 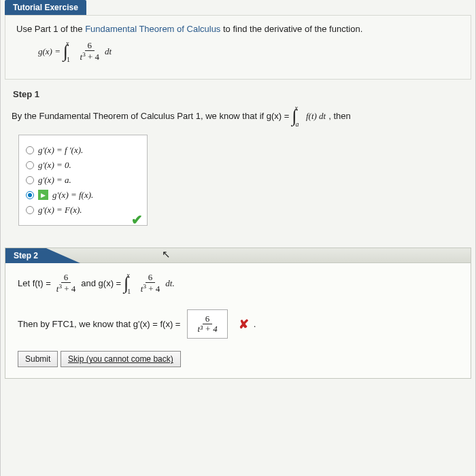 What do you see at coordinates (83, 195) in the screenshot?
I see `radio-option: ▶ g'(x) = f(x).` at bounding box center [83, 195].